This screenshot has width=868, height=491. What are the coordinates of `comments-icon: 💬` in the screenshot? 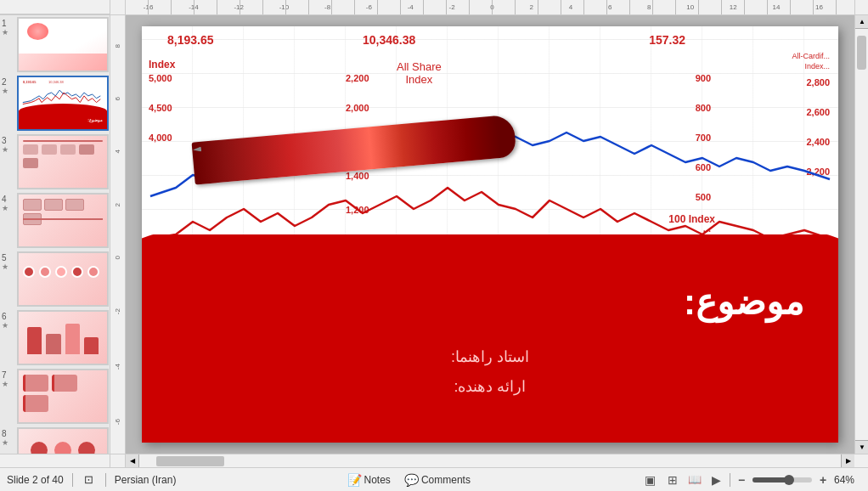 It's located at (411, 480).